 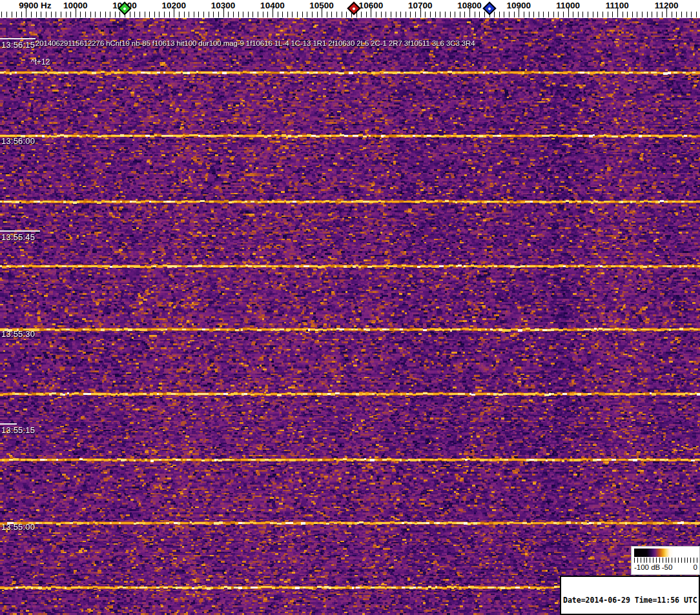 What do you see at coordinates (125, 8) in the screenshot?
I see `marker-center-dot` at bounding box center [125, 8].